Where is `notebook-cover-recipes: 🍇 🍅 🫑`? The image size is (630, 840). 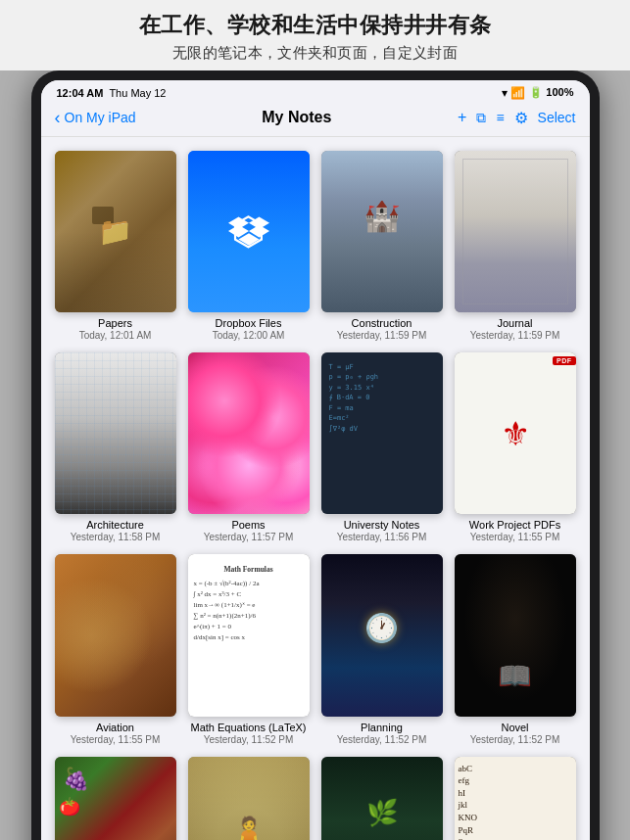
notebook-cover-recipes: 🍇 🍅 🫑 is located at coordinates (116, 799).